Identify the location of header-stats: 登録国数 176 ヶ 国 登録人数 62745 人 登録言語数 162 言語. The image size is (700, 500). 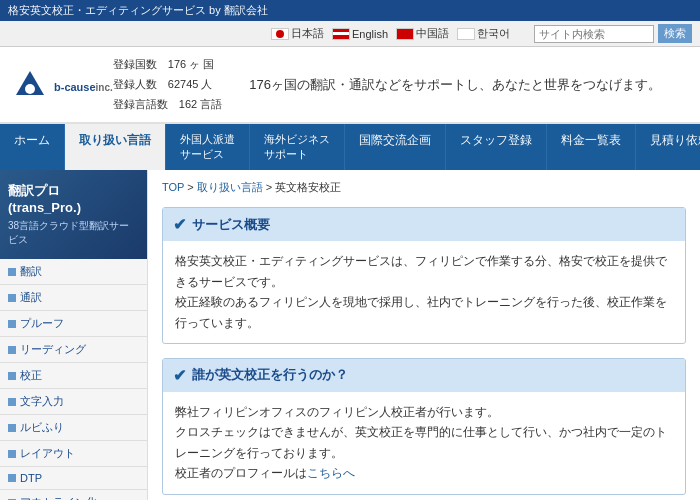
(168, 84).